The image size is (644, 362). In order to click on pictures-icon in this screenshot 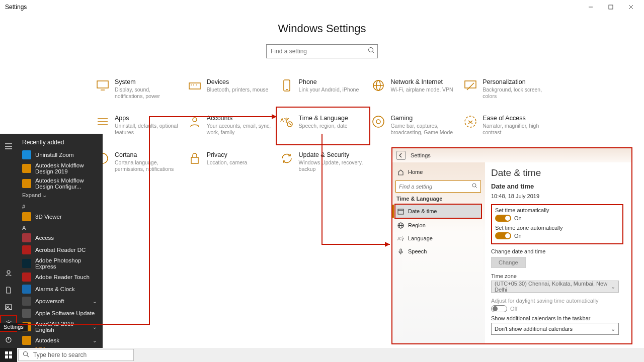, I will do `click(9, 307)`.